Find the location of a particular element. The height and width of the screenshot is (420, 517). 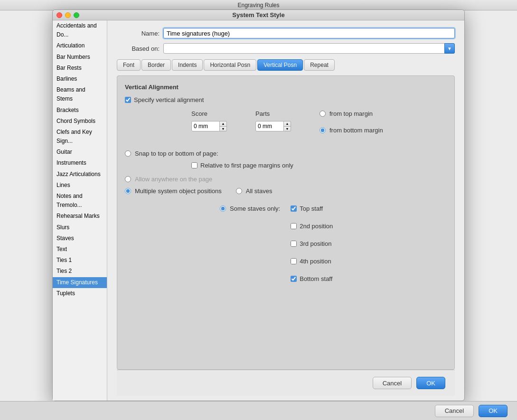

specify-alignment-checkbox is located at coordinates (128, 100).